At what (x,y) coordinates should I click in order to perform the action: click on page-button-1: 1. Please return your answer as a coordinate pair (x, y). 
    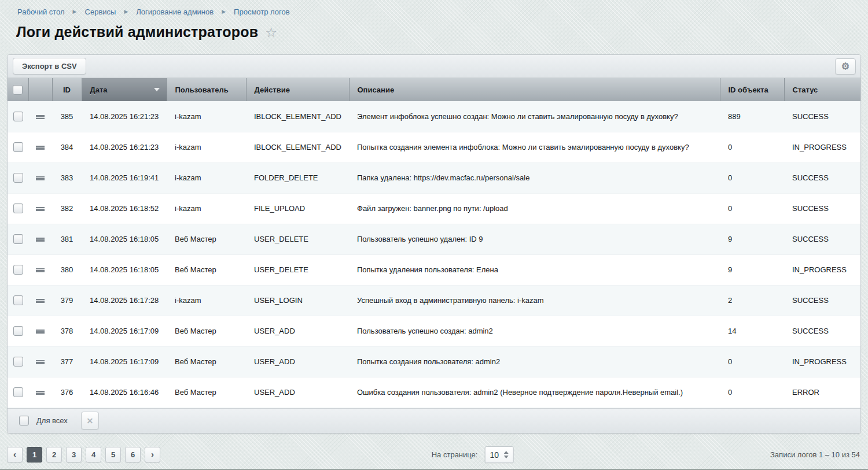
    Looking at the image, I should click on (35, 454).